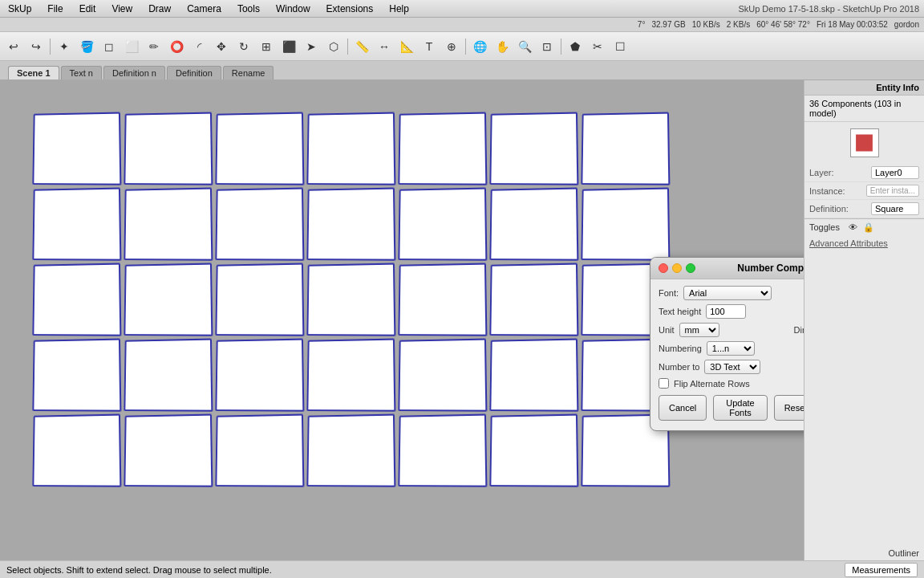 This screenshot has width=924, height=578. Describe the element at coordinates (731, 348) in the screenshot. I see `numbering-select: 1...n` at that location.